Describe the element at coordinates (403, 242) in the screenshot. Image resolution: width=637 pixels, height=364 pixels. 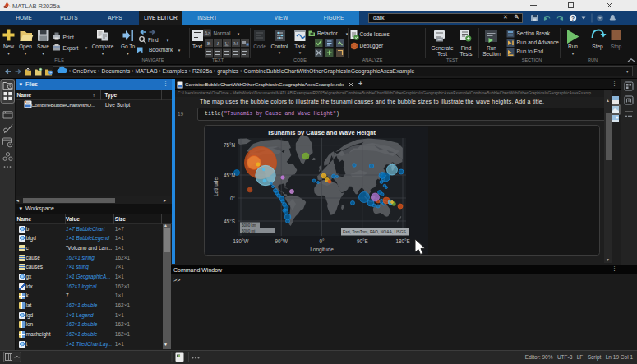
I see `svg-text: 180°E` at that location.